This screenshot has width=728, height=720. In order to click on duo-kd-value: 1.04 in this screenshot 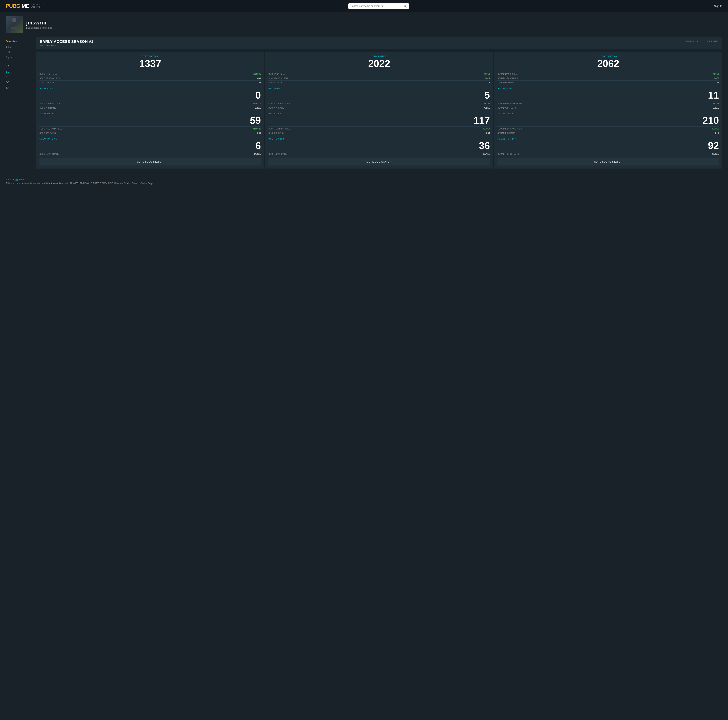, I will do `click(488, 133)`.